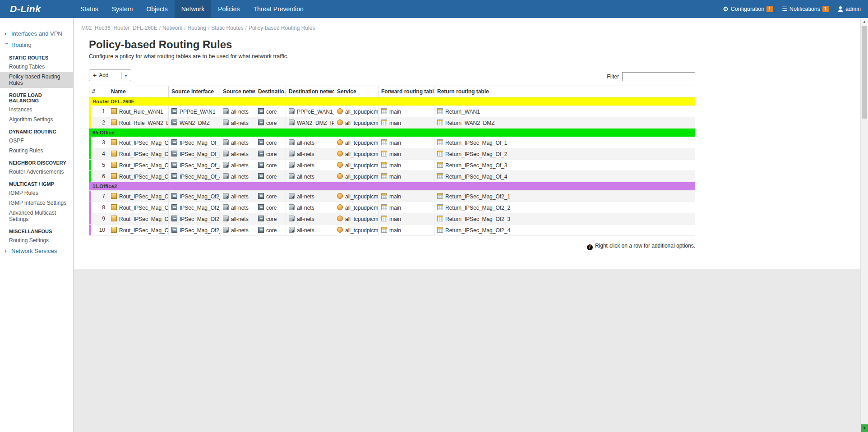 The height and width of the screenshot is (432, 868). I want to click on breadcrumb-item-static-routes: Static Routes, so click(227, 28).